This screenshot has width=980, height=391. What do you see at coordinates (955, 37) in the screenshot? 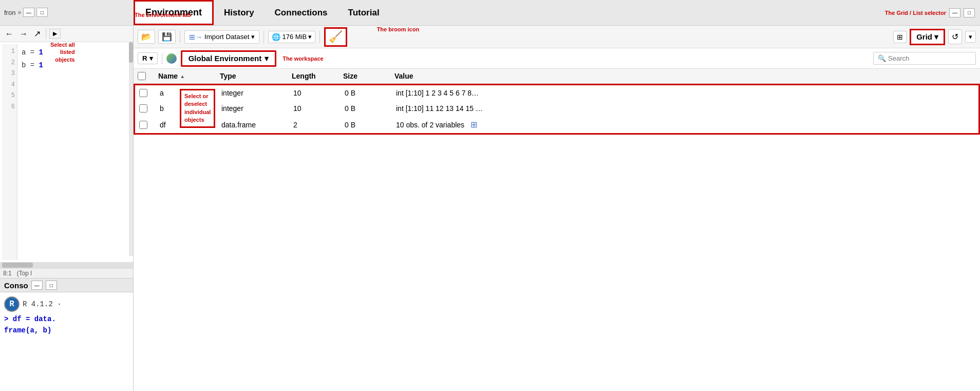
I see `refresh-icon: ↺` at bounding box center [955, 37].